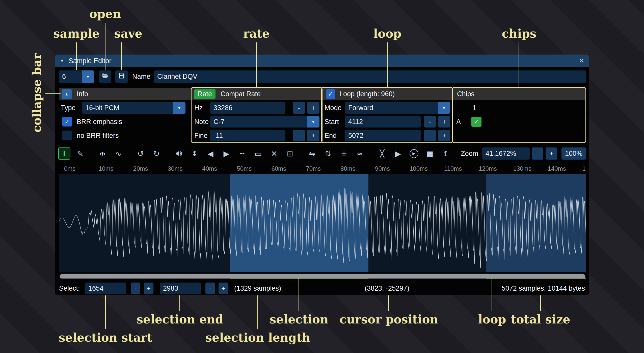 This screenshot has height=353, width=644. What do you see at coordinates (383, 136) in the screenshot?
I see `loop-end-input: 5072` at bounding box center [383, 136].